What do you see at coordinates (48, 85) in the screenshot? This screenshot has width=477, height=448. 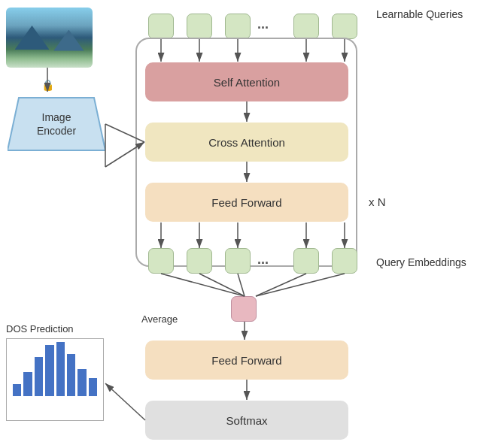 I see `lock-icon: 🔒` at bounding box center [48, 85].